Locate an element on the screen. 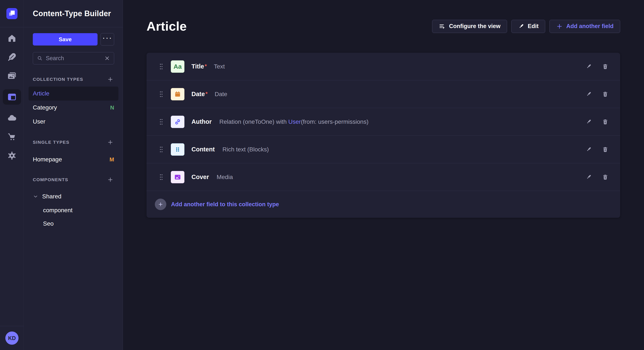  single-types-header: SINGLE TYPES is located at coordinates (74, 142).